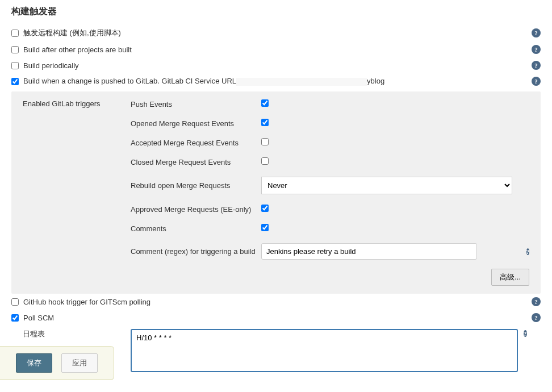 Image resolution: width=552 pixels, height=392 pixels. I want to click on trigger-gitlab-push-label: Build when a change is pushed to GitLab.…, so click(277, 81).